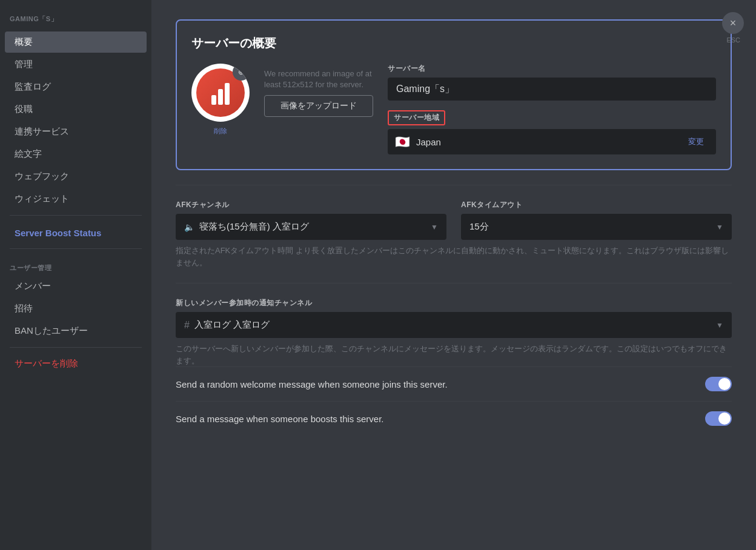  I want to click on toggle-1-knob, so click(724, 384).